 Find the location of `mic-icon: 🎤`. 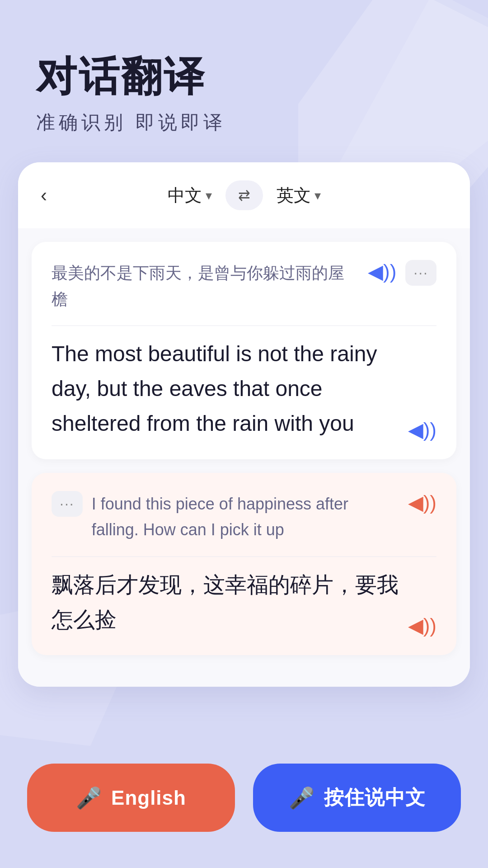

mic-icon: 🎤 is located at coordinates (89, 798).